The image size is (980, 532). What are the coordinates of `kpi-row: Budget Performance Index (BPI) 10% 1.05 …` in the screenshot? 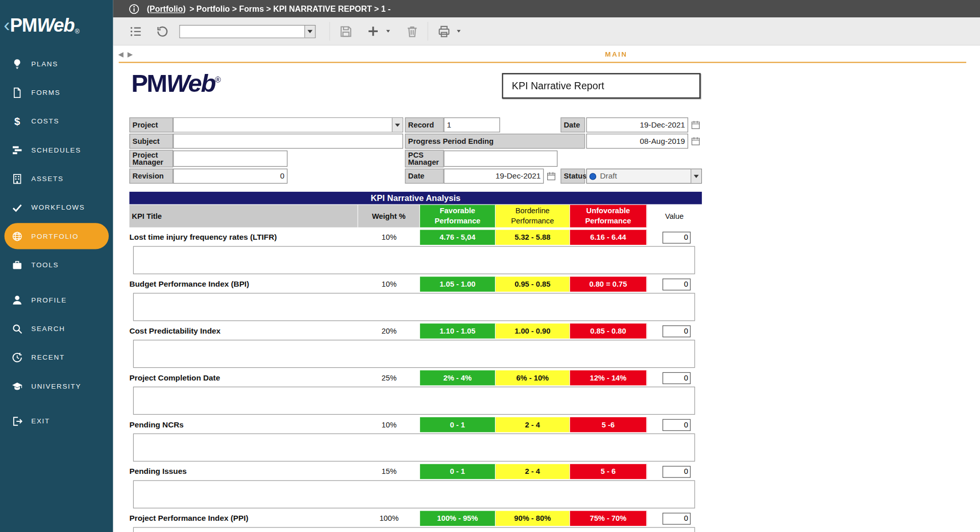 It's located at (415, 284).